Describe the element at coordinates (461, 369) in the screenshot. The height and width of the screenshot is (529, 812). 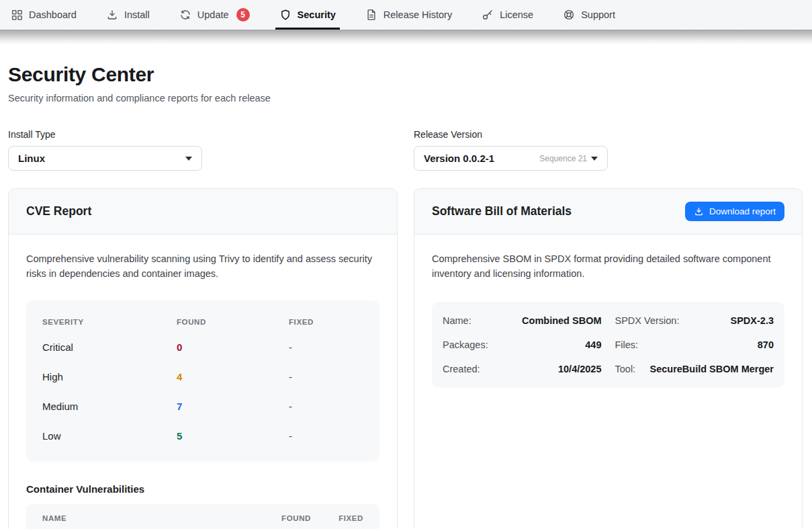
I see `field-label: Created:` at that location.